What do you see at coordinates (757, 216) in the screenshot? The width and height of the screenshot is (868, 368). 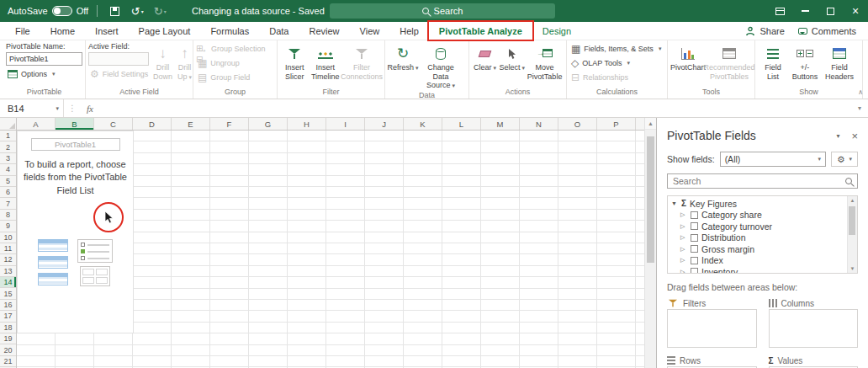 I see `field-item: ▷Category share` at bounding box center [757, 216].